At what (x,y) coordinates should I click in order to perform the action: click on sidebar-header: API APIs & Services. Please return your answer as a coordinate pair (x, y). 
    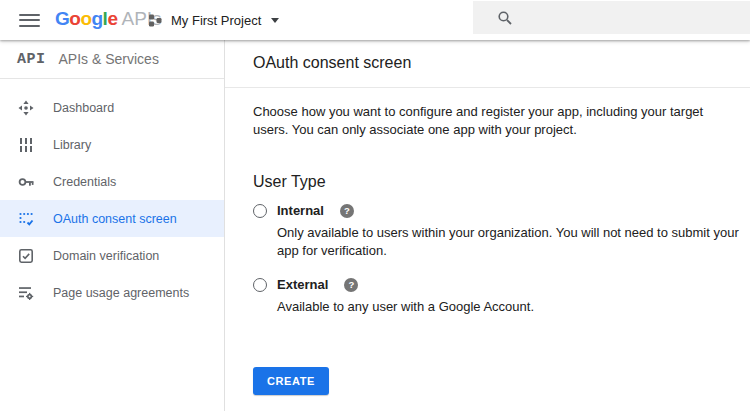
    Looking at the image, I should click on (112, 60).